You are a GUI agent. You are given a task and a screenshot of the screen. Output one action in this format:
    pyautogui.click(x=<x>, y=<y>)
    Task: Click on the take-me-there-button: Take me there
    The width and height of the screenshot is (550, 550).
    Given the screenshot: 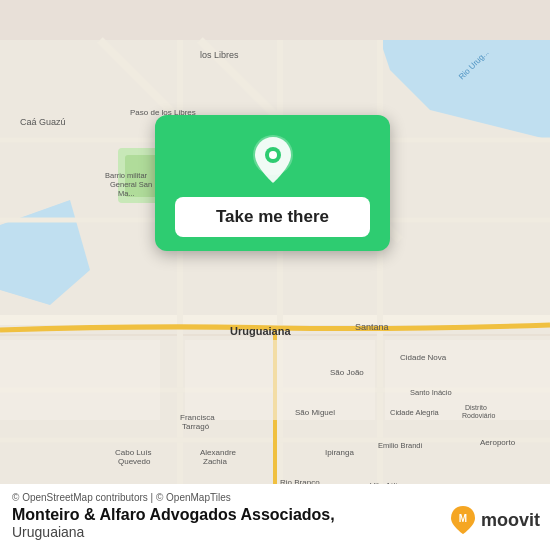 What is the action you would take?
    pyautogui.click(x=272, y=217)
    